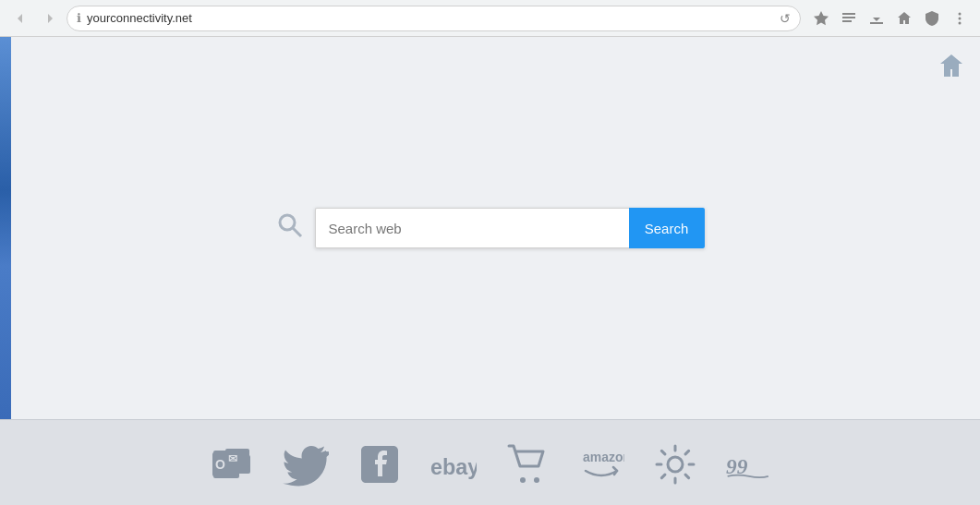 Image resolution: width=980 pixels, height=505 pixels. What do you see at coordinates (220, 464) in the screenshot?
I see `svg-text: O` at bounding box center [220, 464].